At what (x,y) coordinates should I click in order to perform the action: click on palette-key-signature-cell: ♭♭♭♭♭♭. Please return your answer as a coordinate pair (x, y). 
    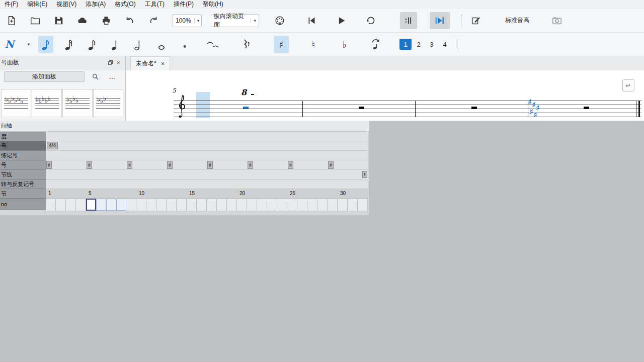
    Looking at the image, I should click on (16, 103).